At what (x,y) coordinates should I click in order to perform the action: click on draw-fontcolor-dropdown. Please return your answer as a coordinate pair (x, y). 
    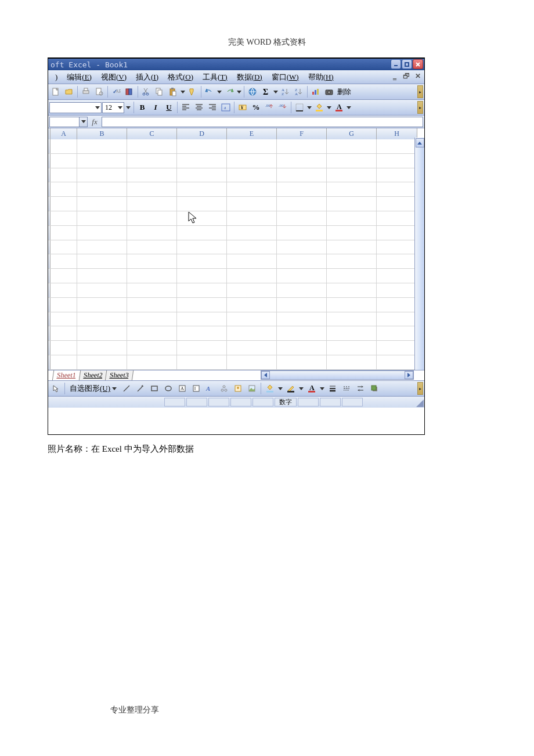
    Looking at the image, I should click on (322, 388).